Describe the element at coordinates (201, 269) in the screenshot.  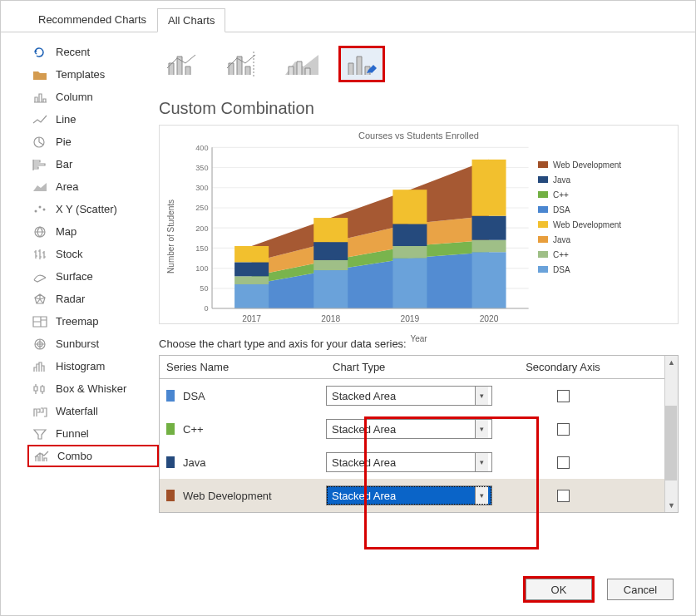
I see `svg-text: 100` at that location.